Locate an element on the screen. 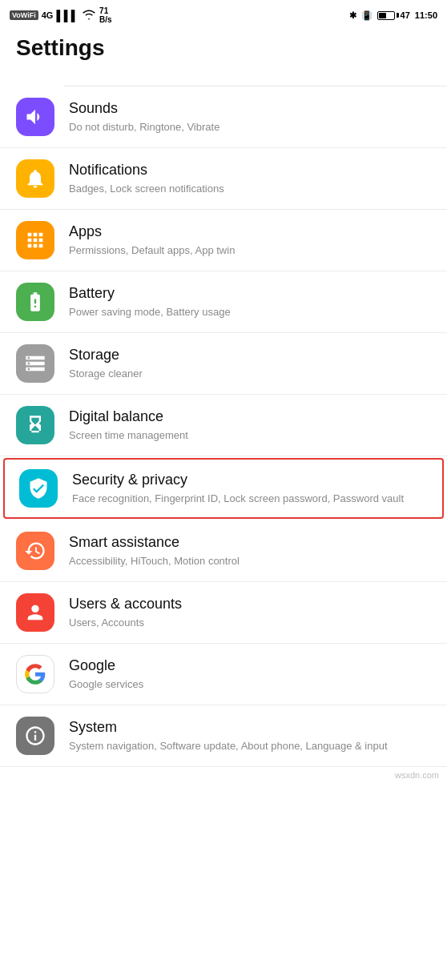 The image size is (447, 980). smart-assistance-text: Smart assistance Accessibility, HiTouch,… is located at coordinates (250, 551).